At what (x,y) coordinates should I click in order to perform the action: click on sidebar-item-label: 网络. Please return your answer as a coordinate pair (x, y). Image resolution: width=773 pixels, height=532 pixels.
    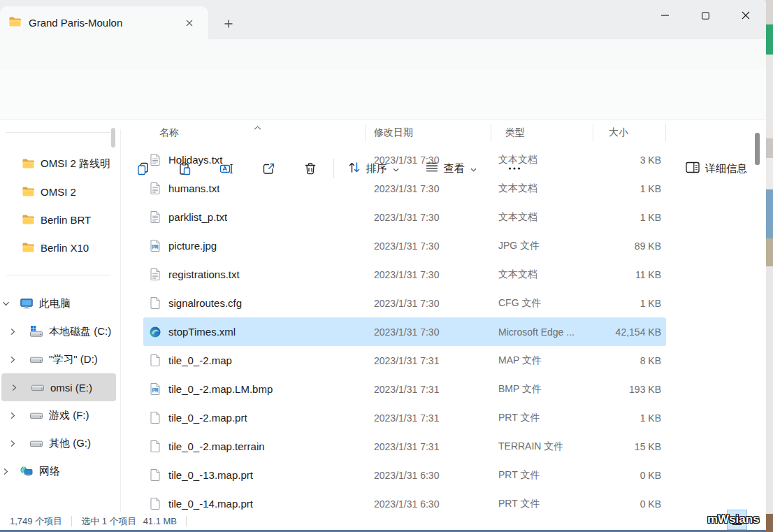
    Looking at the image, I should click on (50, 471).